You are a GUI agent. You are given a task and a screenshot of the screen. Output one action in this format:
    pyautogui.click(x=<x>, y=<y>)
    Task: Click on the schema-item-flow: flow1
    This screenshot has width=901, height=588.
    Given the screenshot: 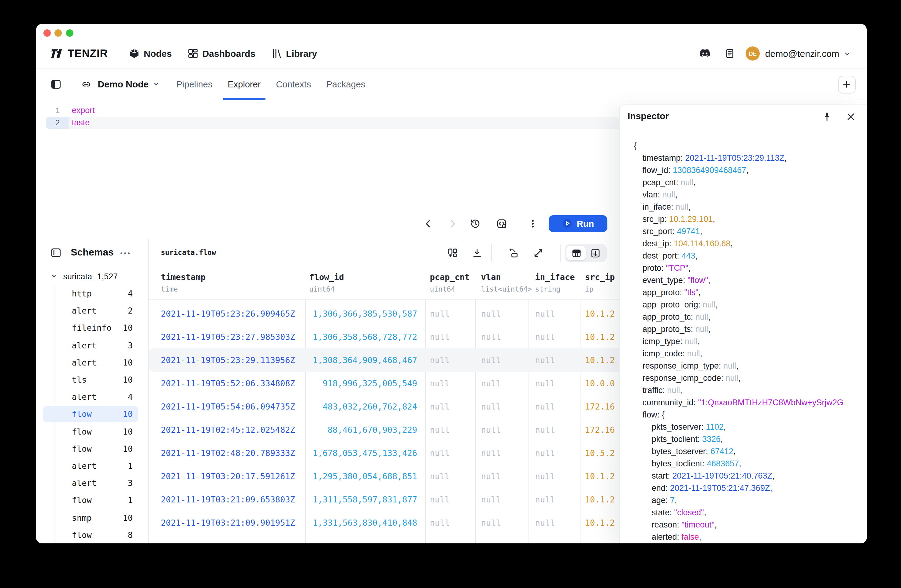 What is the action you would take?
    pyautogui.click(x=92, y=500)
    